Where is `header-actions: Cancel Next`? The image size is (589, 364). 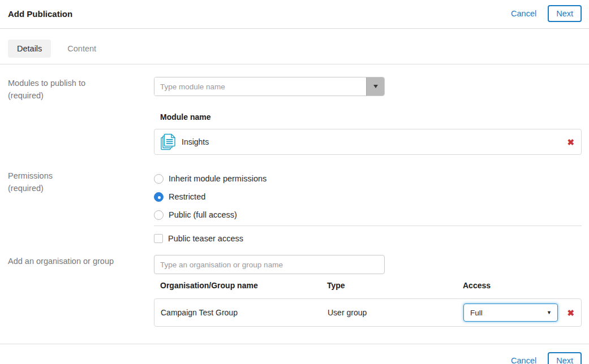 header-actions: Cancel Next is located at coordinates (547, 14).